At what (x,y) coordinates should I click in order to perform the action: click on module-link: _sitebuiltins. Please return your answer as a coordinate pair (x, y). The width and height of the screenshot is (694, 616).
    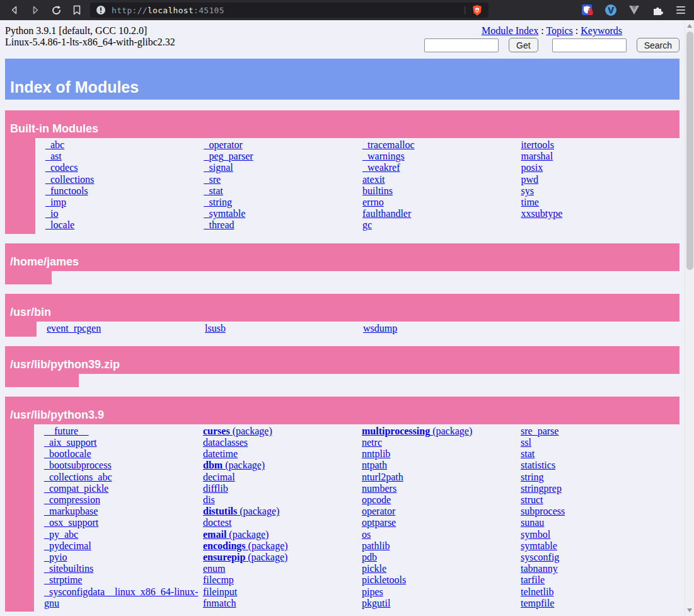
    Looking at the image, I should click on (122, 569).